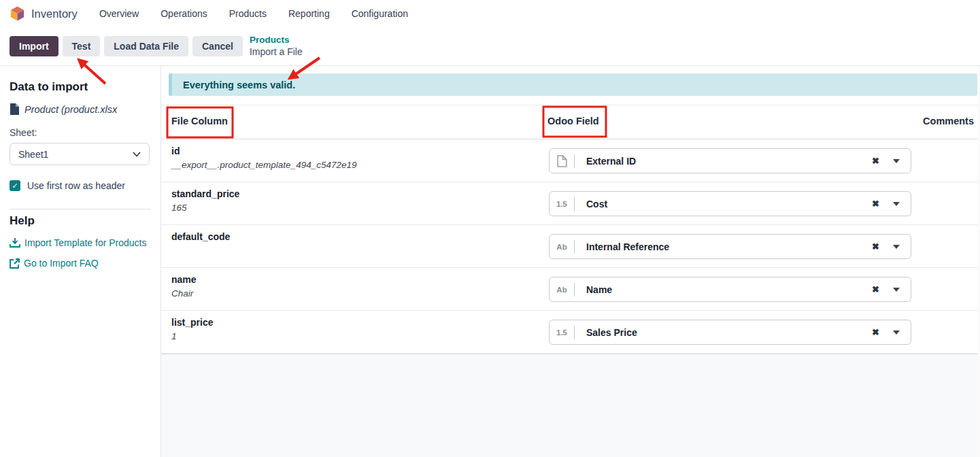 The height and width of the screenshot is (457, 980). I want to click on odoo-field-selector: External ID ✖, so click(730, 160).